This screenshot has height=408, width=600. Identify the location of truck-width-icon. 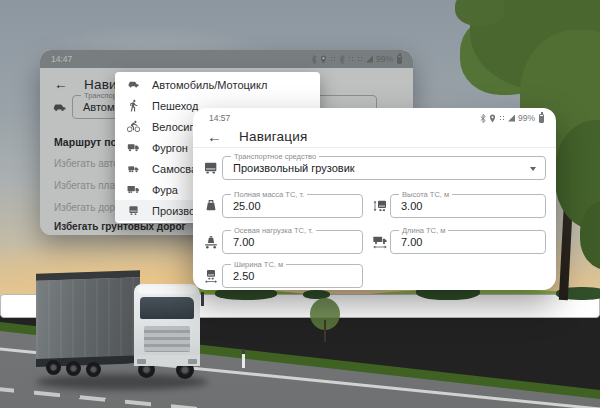
(211, 276).